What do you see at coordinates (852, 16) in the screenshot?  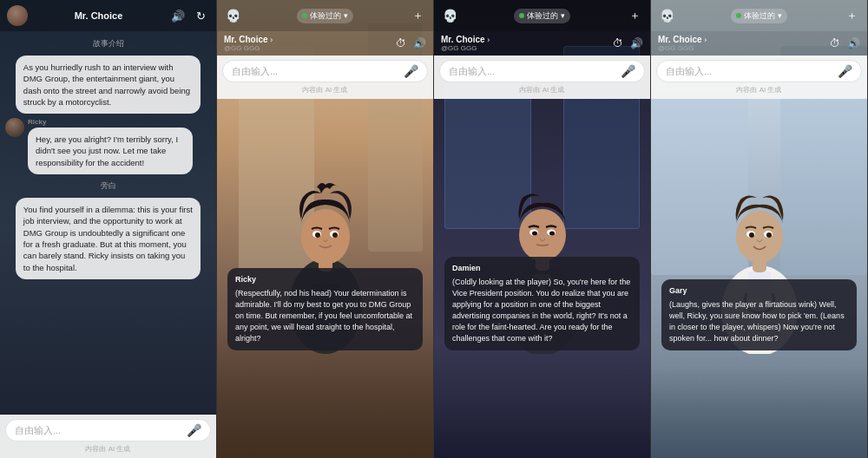 I see `plus-icon-4: ＋` at bounding box center [852, 16].